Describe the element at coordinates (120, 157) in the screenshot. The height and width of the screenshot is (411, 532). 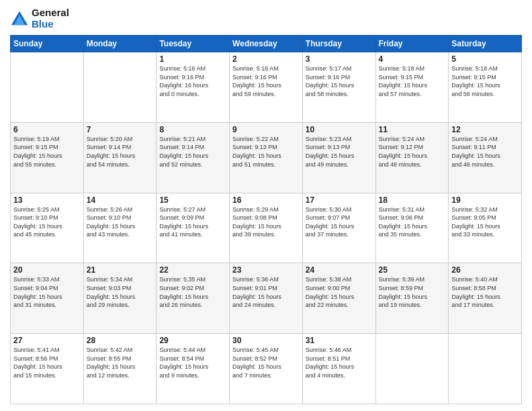
I see `calendar-cell: 7Sunrise: 5:20 AM Sunset: 9:14 PM Daylig…` at that location.